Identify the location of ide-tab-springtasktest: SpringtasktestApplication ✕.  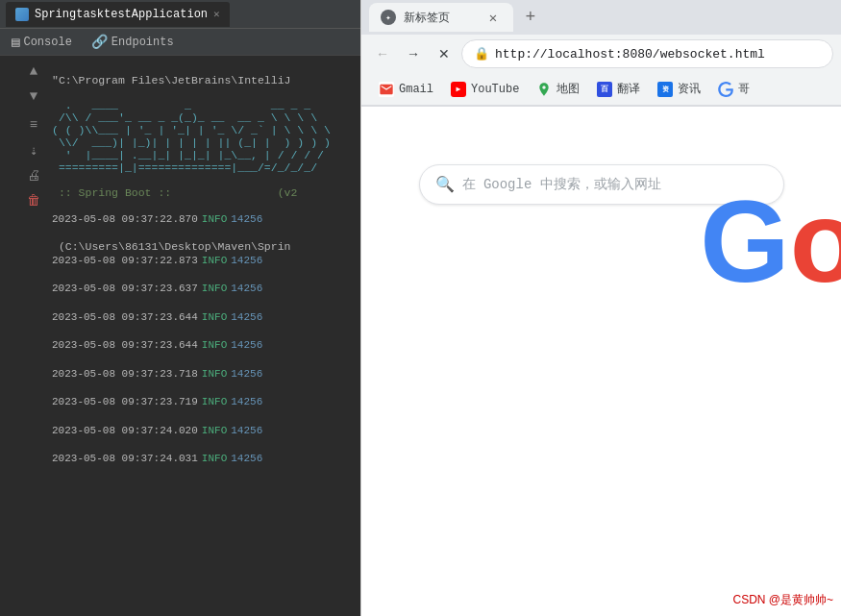
(117, 14).